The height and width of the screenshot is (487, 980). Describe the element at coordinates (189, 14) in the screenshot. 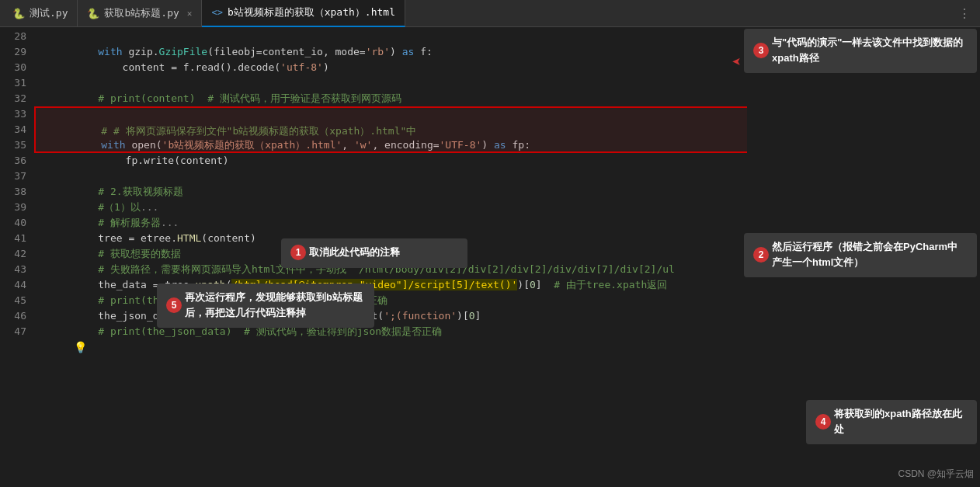

I see `close-icon-2: ✕` at that location.